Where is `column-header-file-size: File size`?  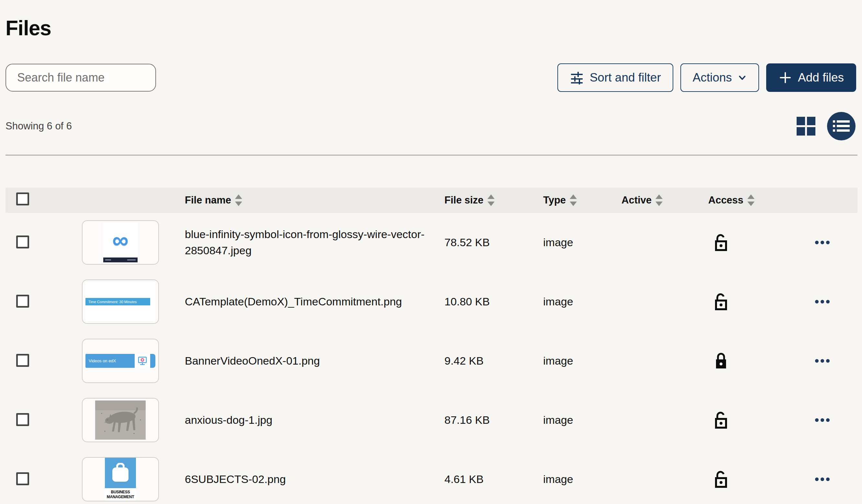
column-header-file-size: File size is located at coordinates (469, 200).